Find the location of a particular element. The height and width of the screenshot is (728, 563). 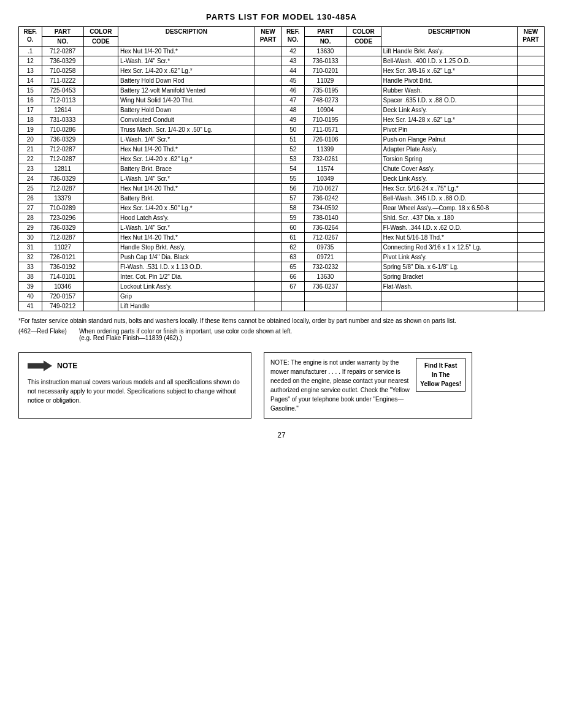

left-desc: Inter. Cot. Pin 1/2" Dia. is located at coordinates (186, 277).